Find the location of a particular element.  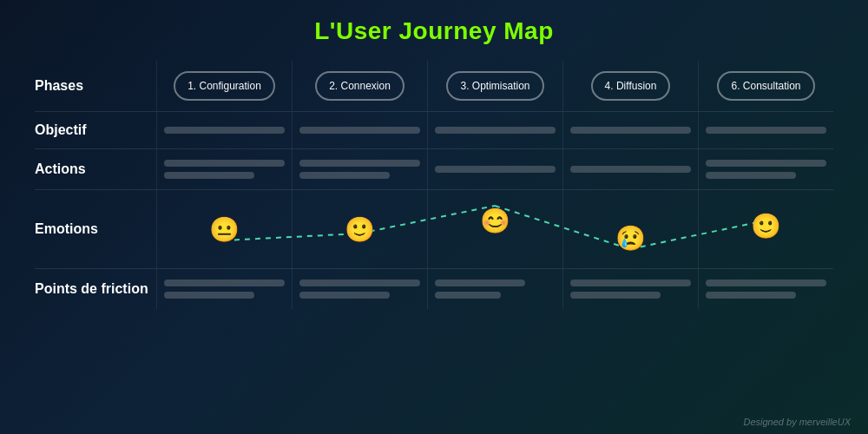

phase-3-cell: 3. Optimisation is located at coordinates (495, 86).